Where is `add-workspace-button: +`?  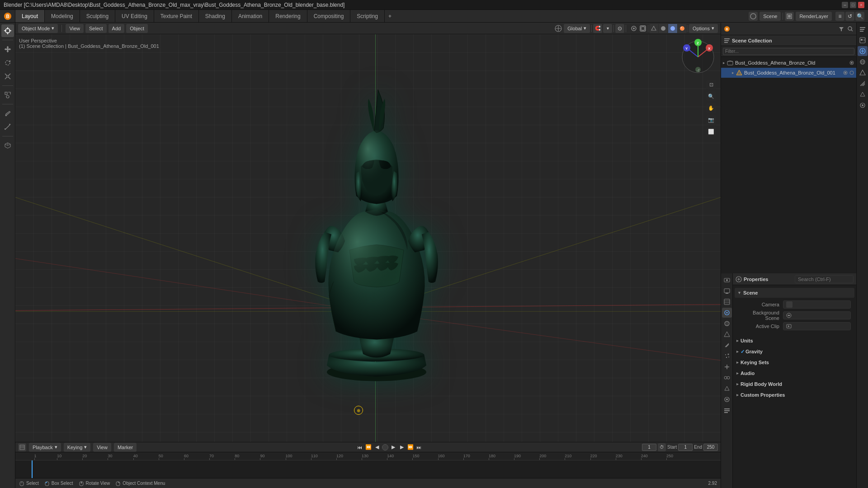
add-workspace-button: + is located at coordinates (390, 16).